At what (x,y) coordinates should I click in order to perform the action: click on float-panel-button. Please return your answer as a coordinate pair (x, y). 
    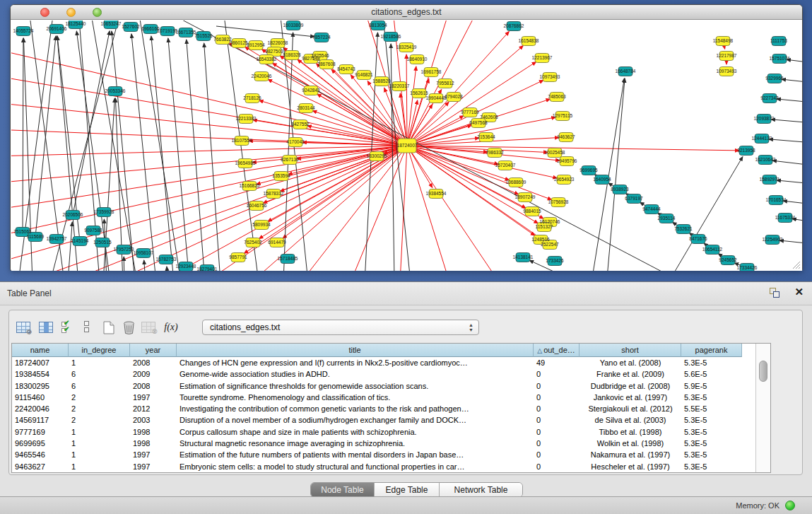
    Looking at the image, I should click on (775, 293).